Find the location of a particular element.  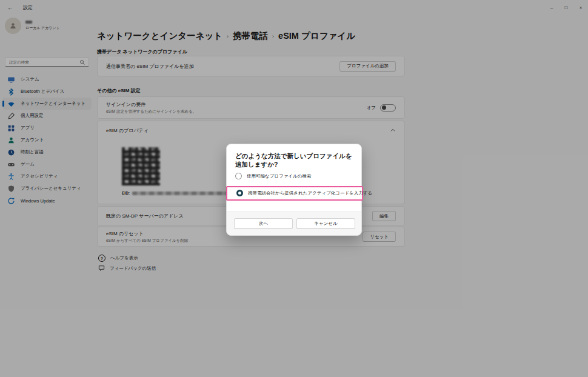

option-search-profiles: 使用可能なプロファイルの検索 is located at coordinates (294, 176).